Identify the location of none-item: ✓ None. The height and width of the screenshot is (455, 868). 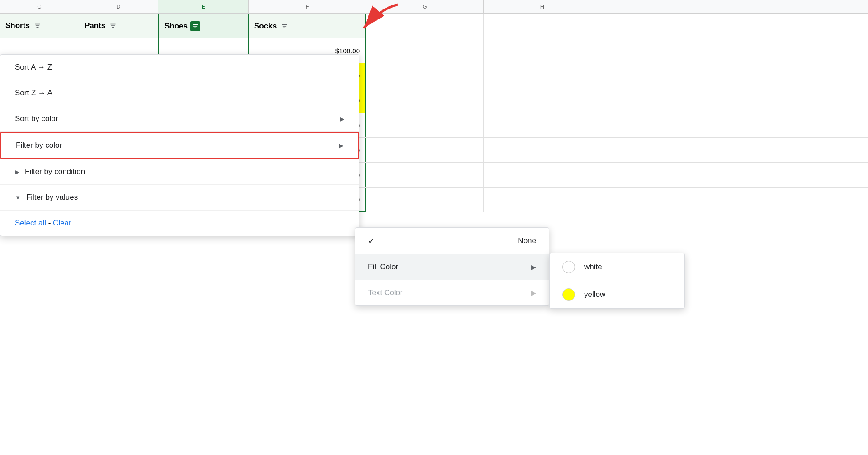
(452, 241).